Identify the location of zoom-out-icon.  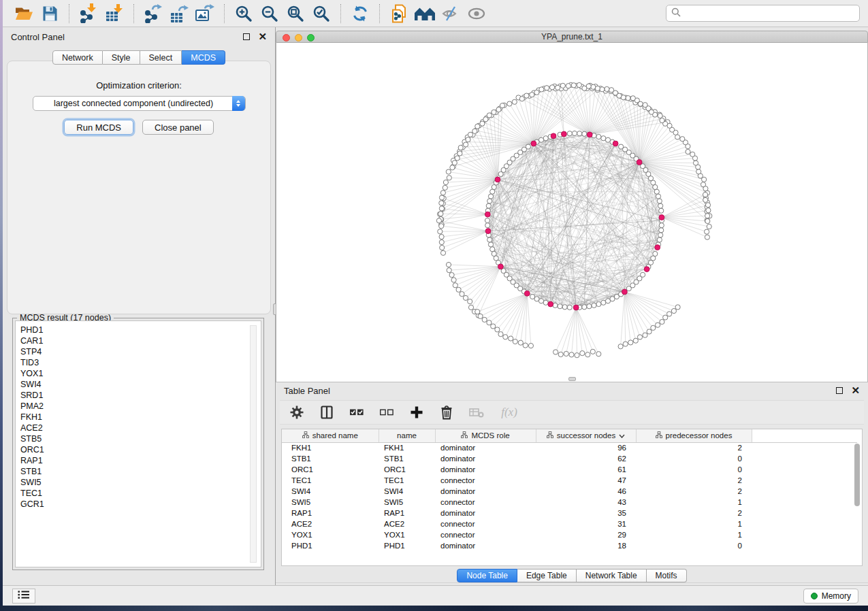
(270, 14).